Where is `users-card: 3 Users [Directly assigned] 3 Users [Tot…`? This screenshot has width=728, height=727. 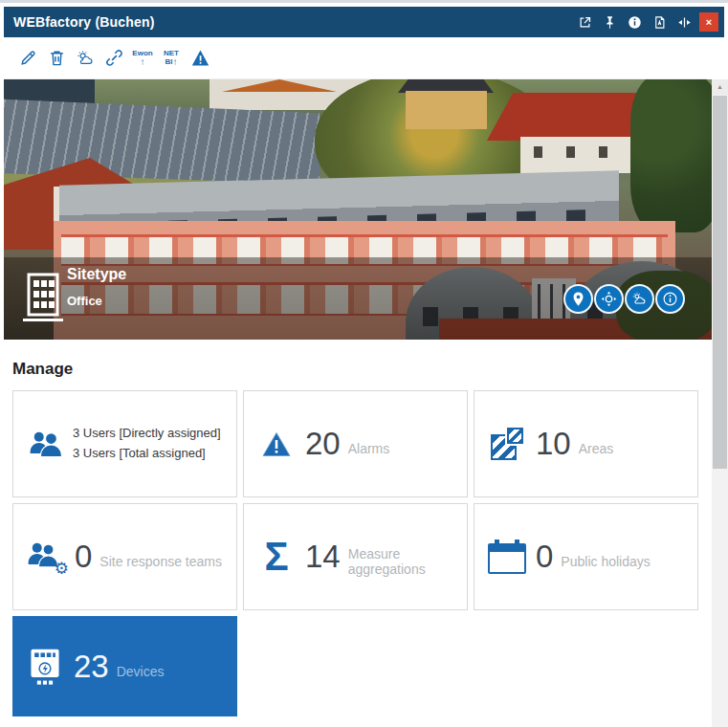 users-card: 3 Users [Directly assigned] 3 Users [Tot… is located at coordinates (124, 444).